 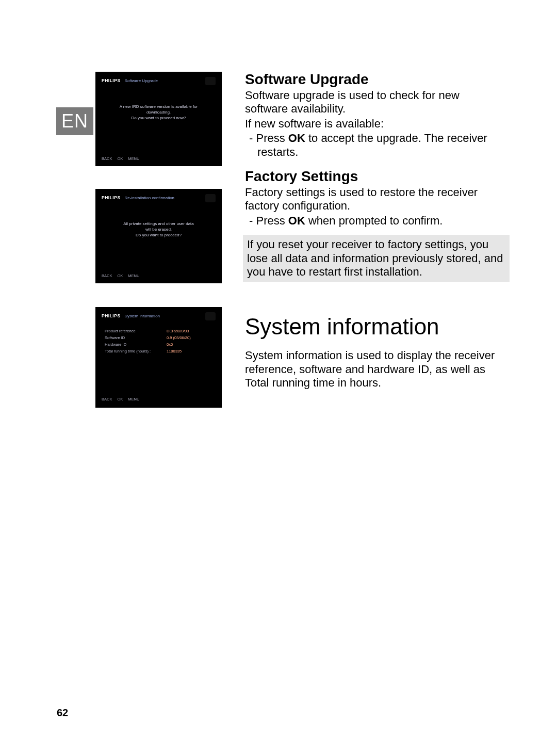 What do you see at coordinates (374, 102) in the screenshot?
I see `paragraph: Software upgrade is used to check for ne…` at bounding box center [374, 102].